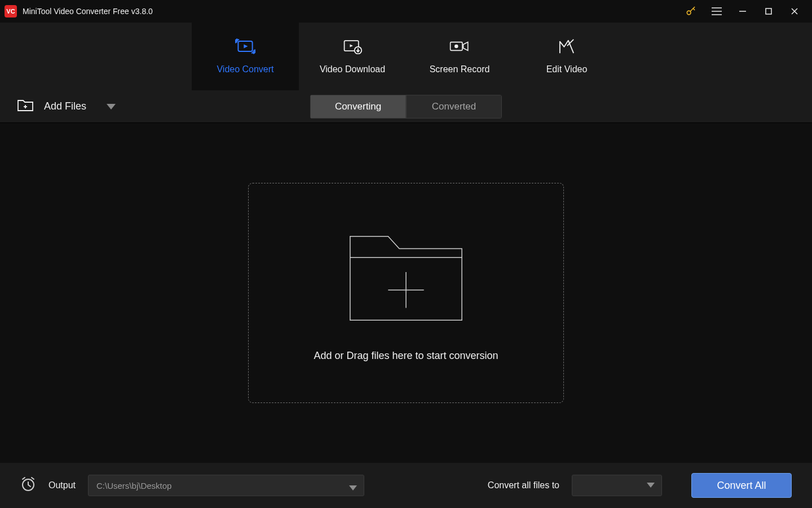 Image resolution: width=812 pixels, height=508 pixels. I want to click on tab-video-download: Video Download, so click(352, 56).